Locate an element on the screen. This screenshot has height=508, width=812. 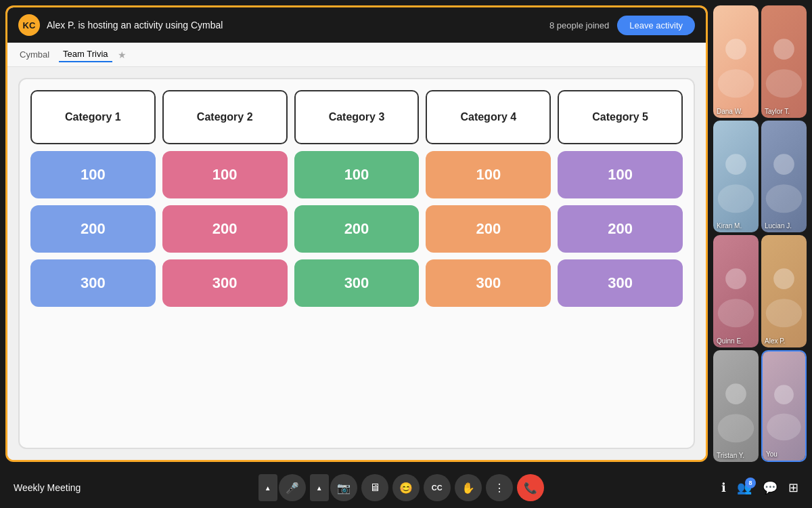
category-col-4: Category 4100200300 is located at coordinates (489, 263).